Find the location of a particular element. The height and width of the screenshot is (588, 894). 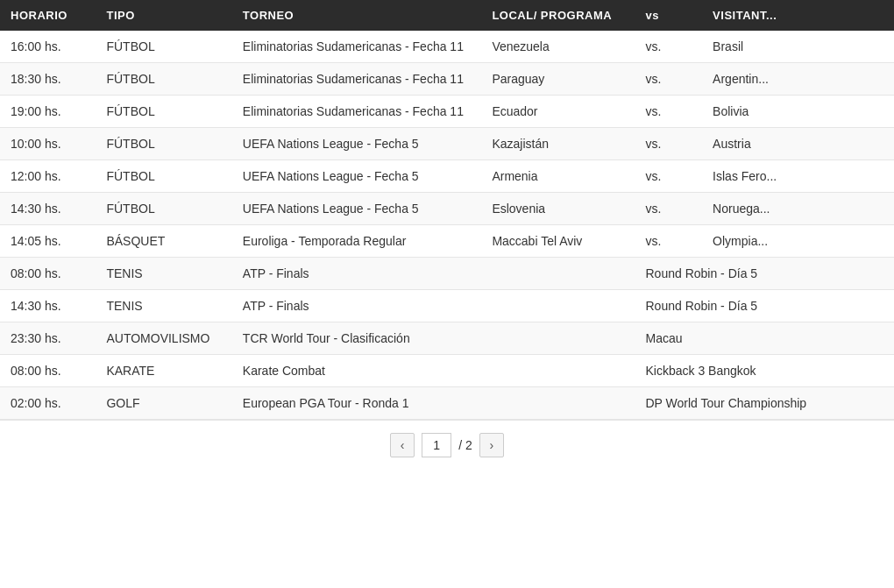

cell-tipo: KARATE is located at coordinates (163, 372).